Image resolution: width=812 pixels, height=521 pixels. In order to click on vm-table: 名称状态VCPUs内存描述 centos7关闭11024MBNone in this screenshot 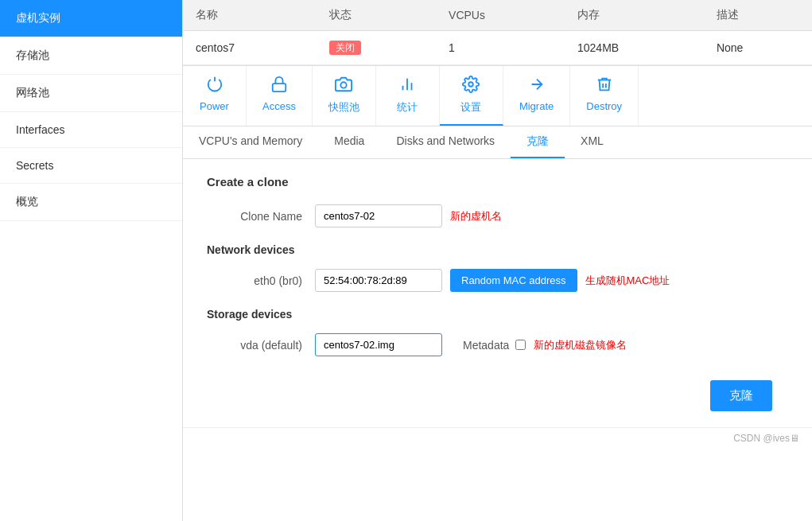, I will do `click(498, 33)`.